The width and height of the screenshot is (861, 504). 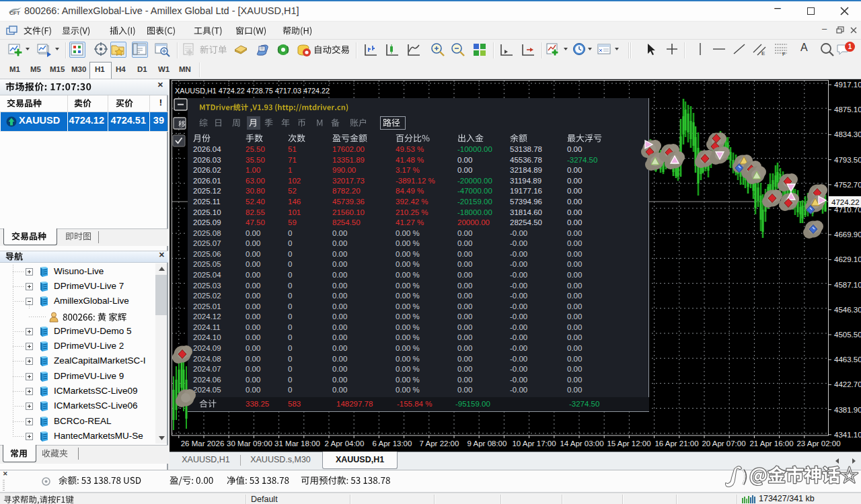 What do you see at coordinates (848, 160) in the screenshot?
I see `svg-text: 4793.50` at bounding box center [848, 160].